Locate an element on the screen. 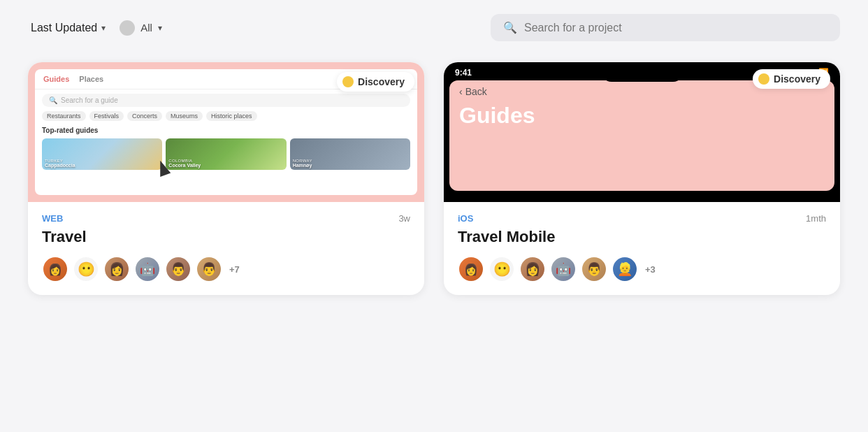 This screenshot has width=868, height=432. ios-notch is located at coordinates (642, 72).